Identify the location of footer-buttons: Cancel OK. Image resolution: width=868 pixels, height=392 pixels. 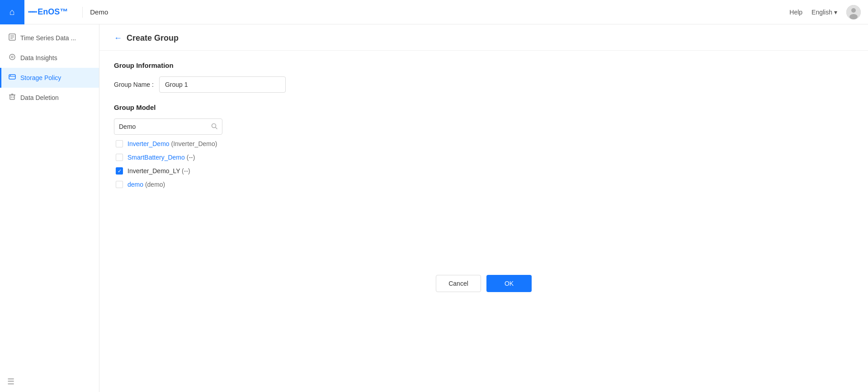
(484, 283).